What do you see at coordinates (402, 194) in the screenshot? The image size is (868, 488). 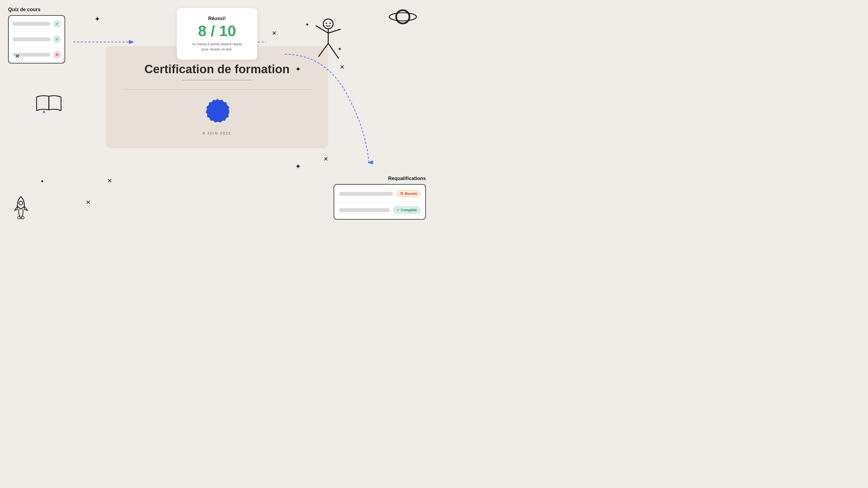 I see `hourglass-icon: ⏱` at bounding box center [402, 194].